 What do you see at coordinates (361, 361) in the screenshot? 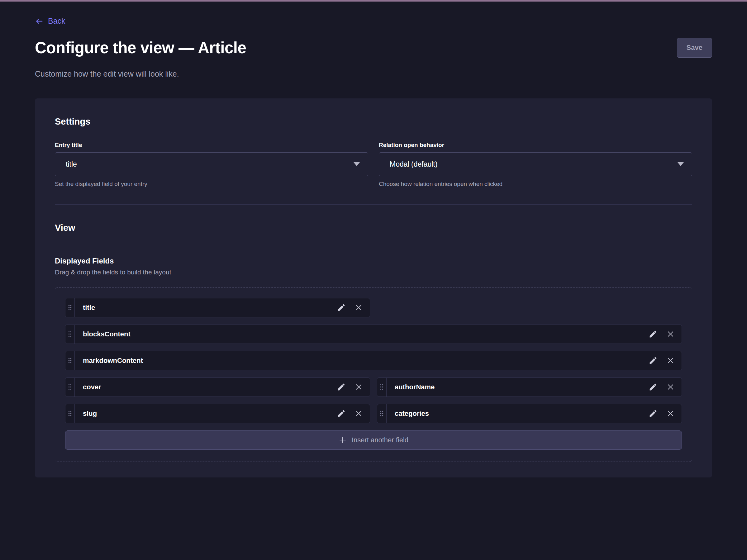
I see `field-name: markdownContent` at bounding box center [361, 361].